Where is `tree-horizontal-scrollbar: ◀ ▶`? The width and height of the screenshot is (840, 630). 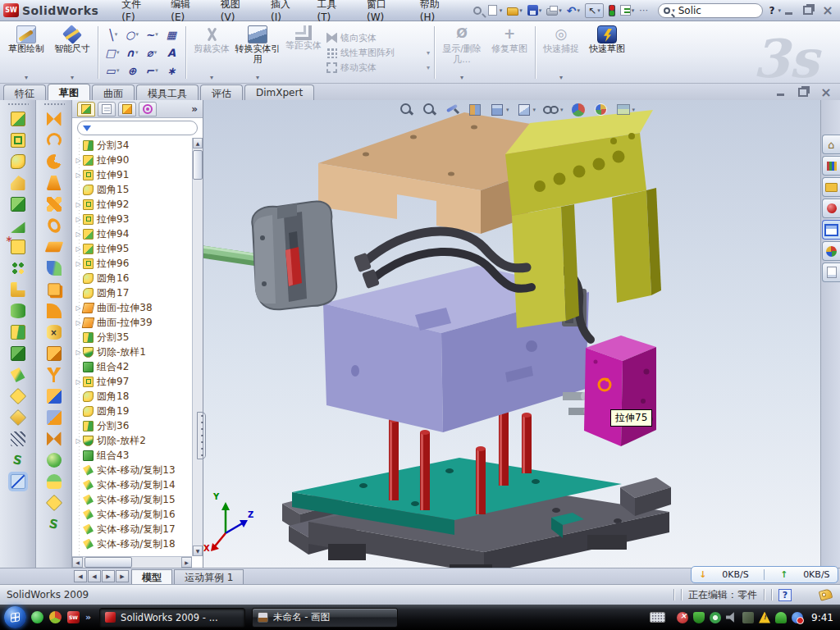
tree-horizontal-scrollbar: ◀ ▶ is located at coordinates (132, 562).